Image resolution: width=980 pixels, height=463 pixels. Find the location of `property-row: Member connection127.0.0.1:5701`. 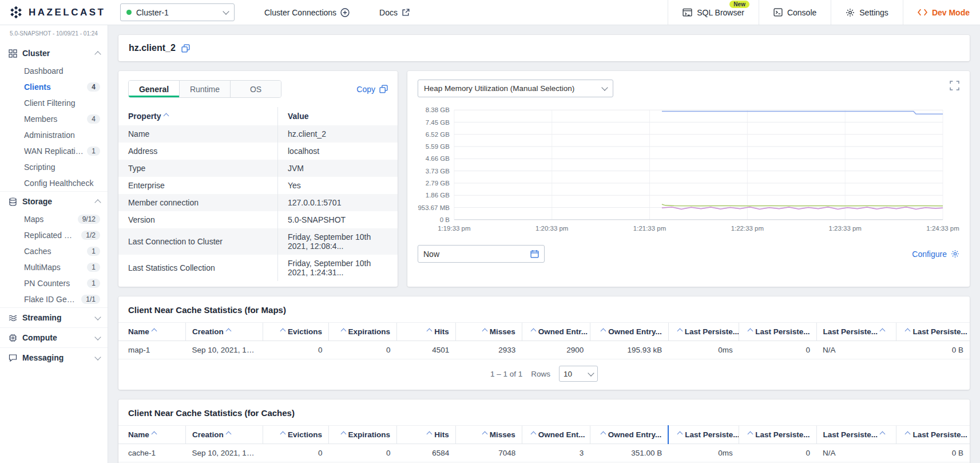

property-row: Member connection127.0.0.1:5701 is located at coordinates (258, 203).